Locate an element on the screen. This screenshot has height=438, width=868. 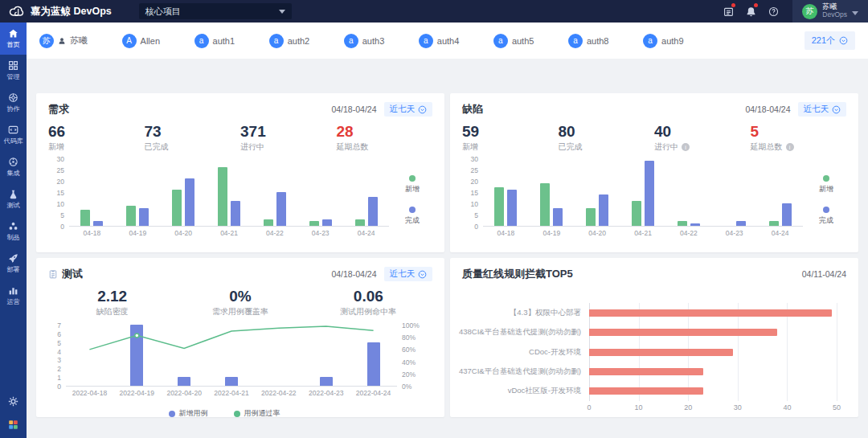
bar-group: 2022-04-19 is located at coordinates (137, 355).